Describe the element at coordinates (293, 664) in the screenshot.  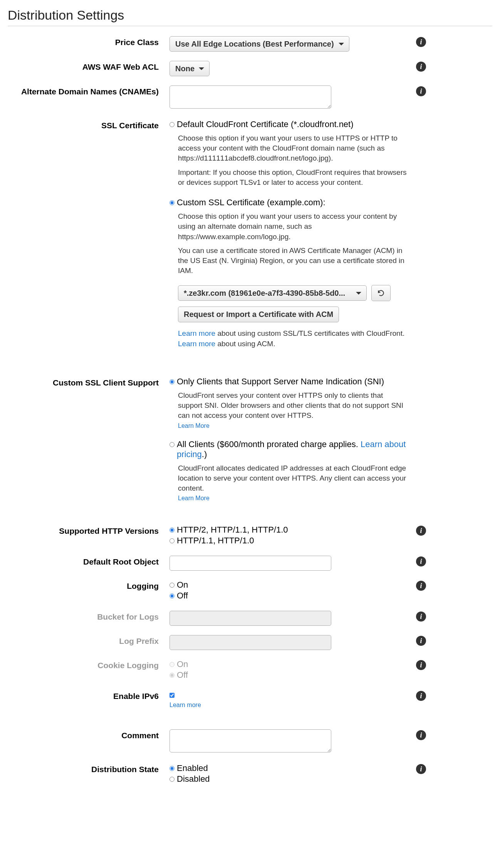
I see `cookie-on-radio: On` at that location.